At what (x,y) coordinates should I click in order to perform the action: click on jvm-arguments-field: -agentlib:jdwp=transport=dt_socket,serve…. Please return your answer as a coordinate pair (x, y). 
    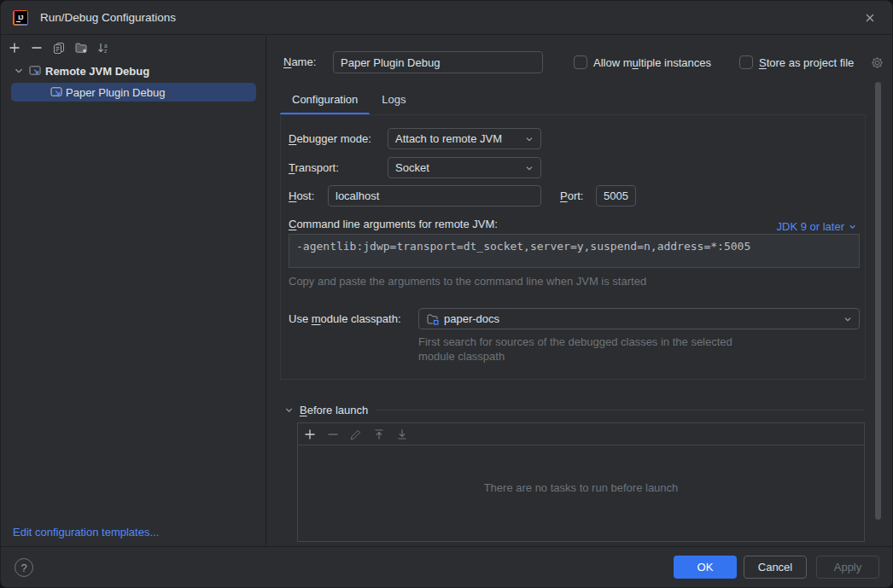
    Looking at the image, I should click on (574, 251).